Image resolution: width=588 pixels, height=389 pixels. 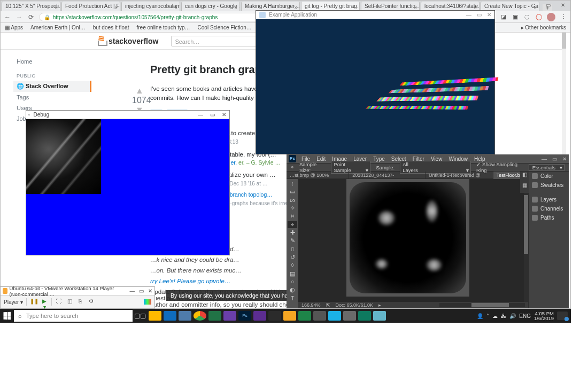 What do you see at coordinates (7, 17) in the screenshot?
I see `nav-back-button: ←` at bounding box center [7, 17].